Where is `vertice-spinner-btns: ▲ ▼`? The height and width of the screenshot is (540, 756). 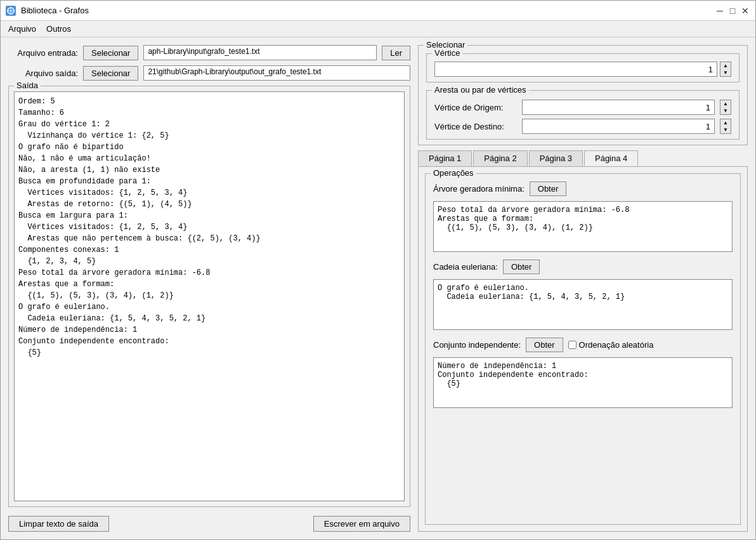 vertice-spinner-btns: ▲ ▼ is located at coordinates (726, 69).